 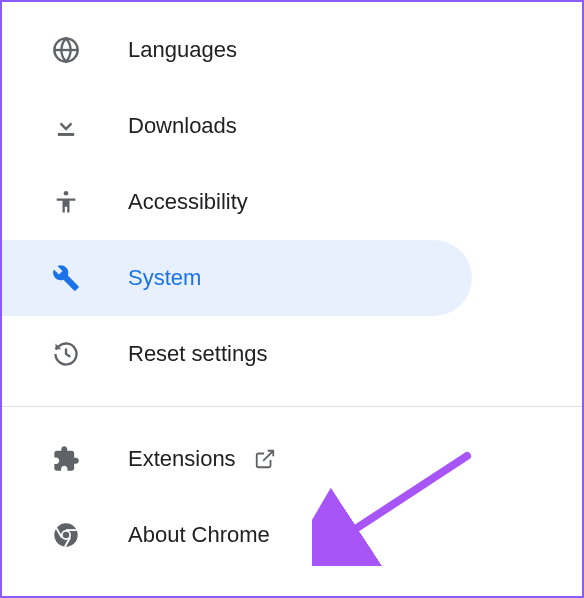 What do you see at coordinates (199, 535) in the screenshot?
I see `sidebar-item-label: About Chrome` at bounding box center [199, 535].